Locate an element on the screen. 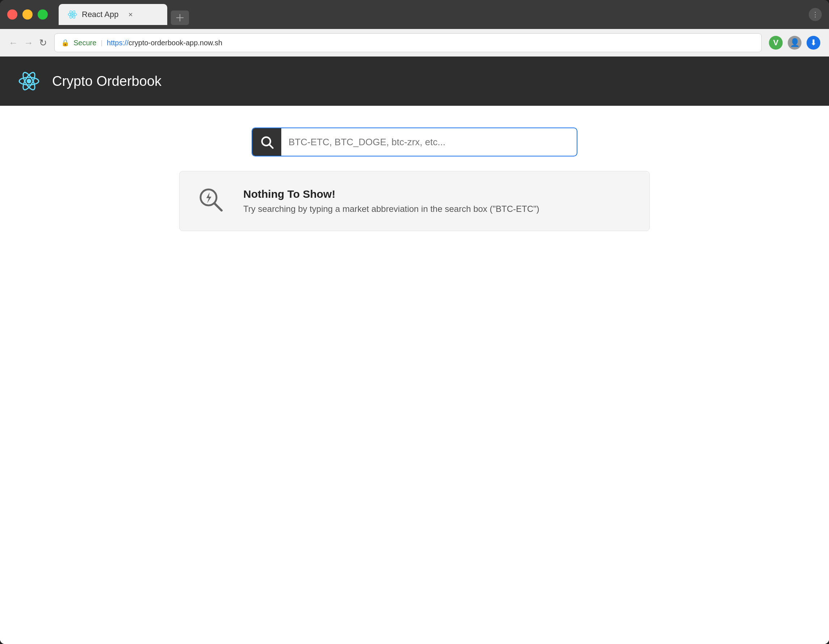 The image size is (829, 644). tab-title: React App is located at coordinates (100, 14).